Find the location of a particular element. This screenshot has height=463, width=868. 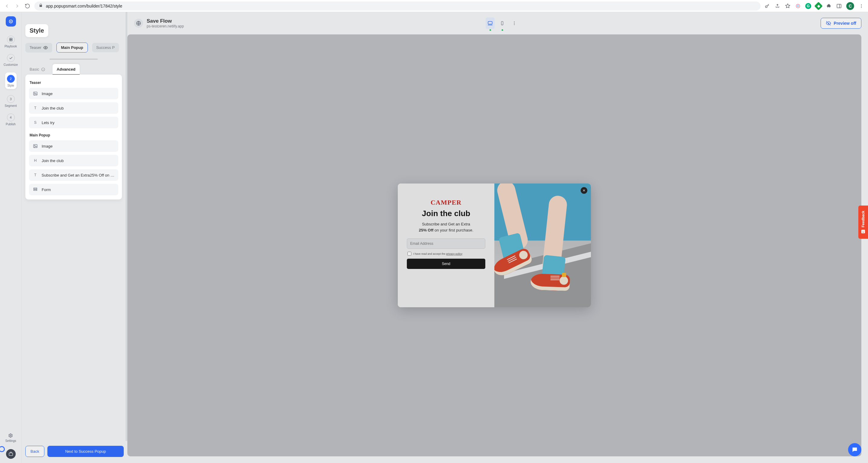

rail-label: Segment is located at coordinates (10, 106).